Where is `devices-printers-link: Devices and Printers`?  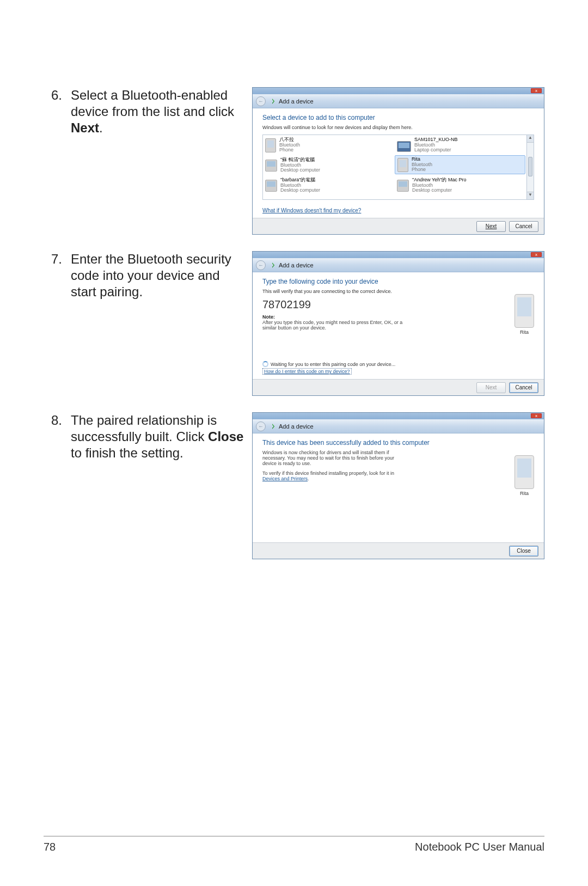
devices-printers-link: Devices and Printers is located at coordinates (285, 479).